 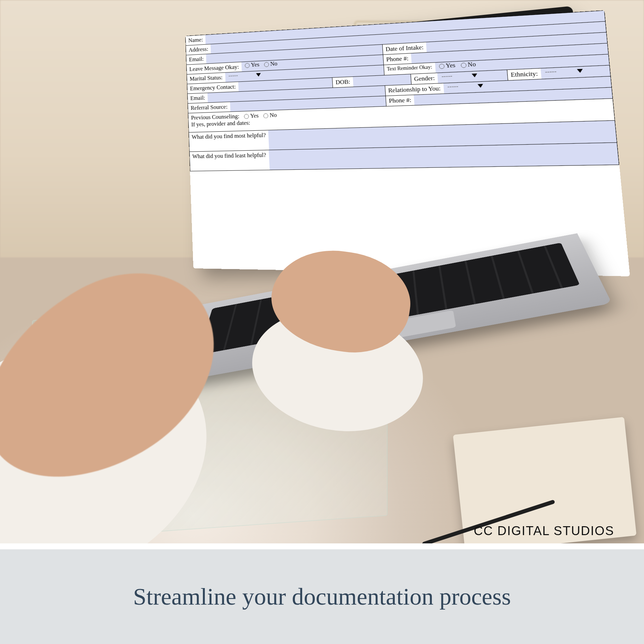 What do you see at coordinates (343, 82) in the screenshot?
I see `dob-label: DOB:` at bounding box center [343, 82].